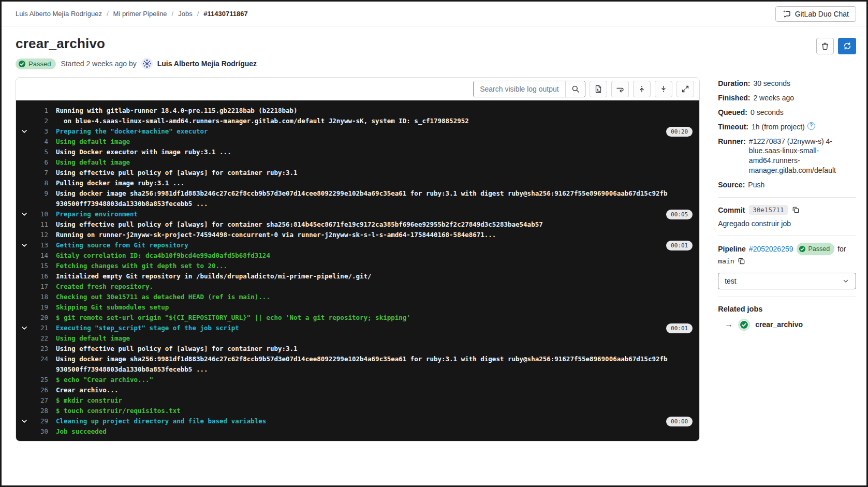 The height and width of the screenshot is (487, 868). Describe the element at coordinates (731, 210) in the screenshot. I see `commit-label: Commit` at that location.